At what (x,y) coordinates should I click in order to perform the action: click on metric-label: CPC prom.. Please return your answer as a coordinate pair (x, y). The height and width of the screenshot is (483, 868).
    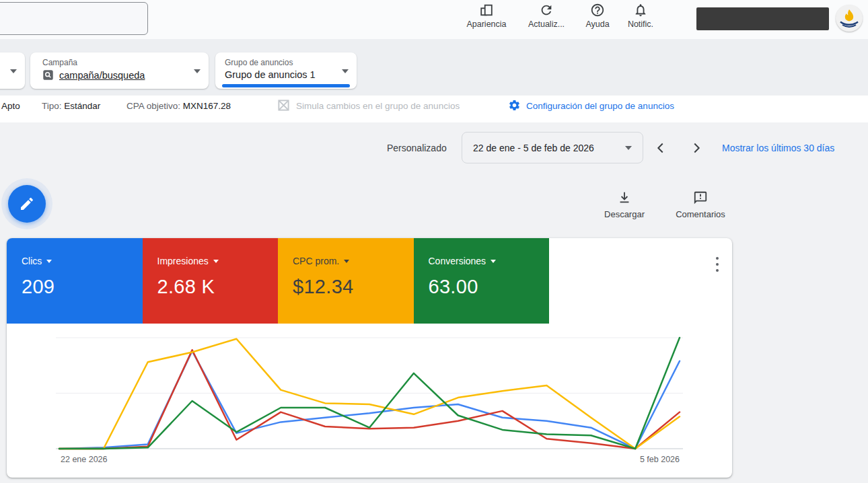
    Looking at the image, I should click on (316, 261).